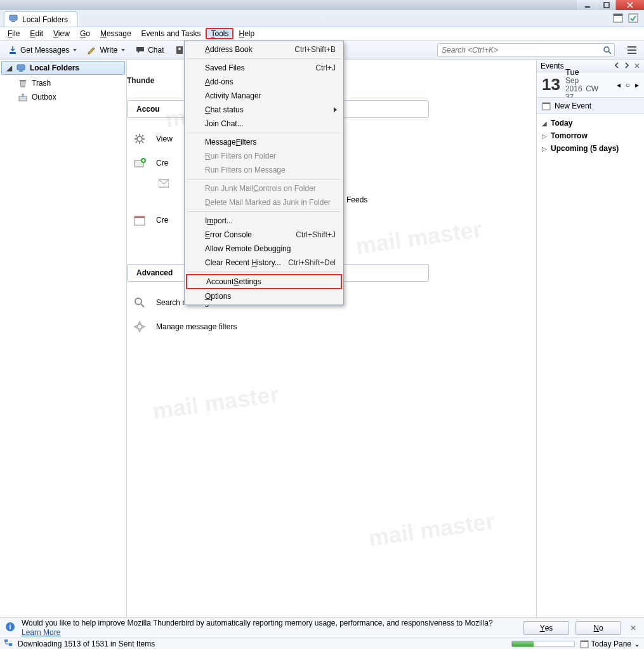 This screenshot has height=649, width=644. I want to click on event-group-upcoming: ▷Upcoming (5 days), so click(590, 148).